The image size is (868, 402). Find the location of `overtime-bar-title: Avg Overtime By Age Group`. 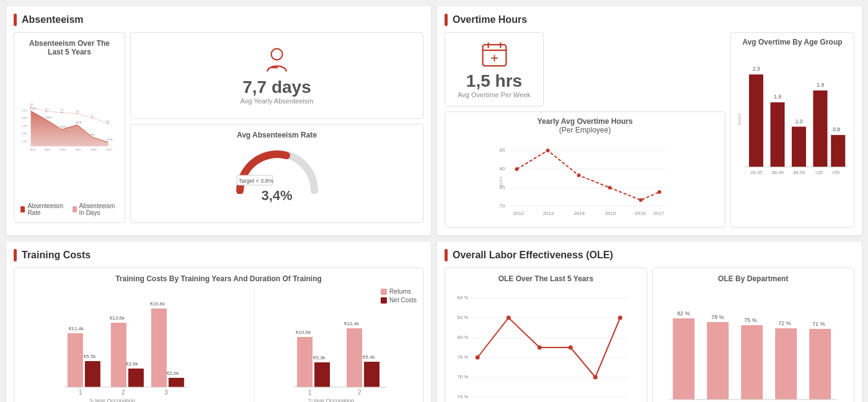

overtime-bar-title: Avg Overtime By Age Group is located at coordinates (792, 42).